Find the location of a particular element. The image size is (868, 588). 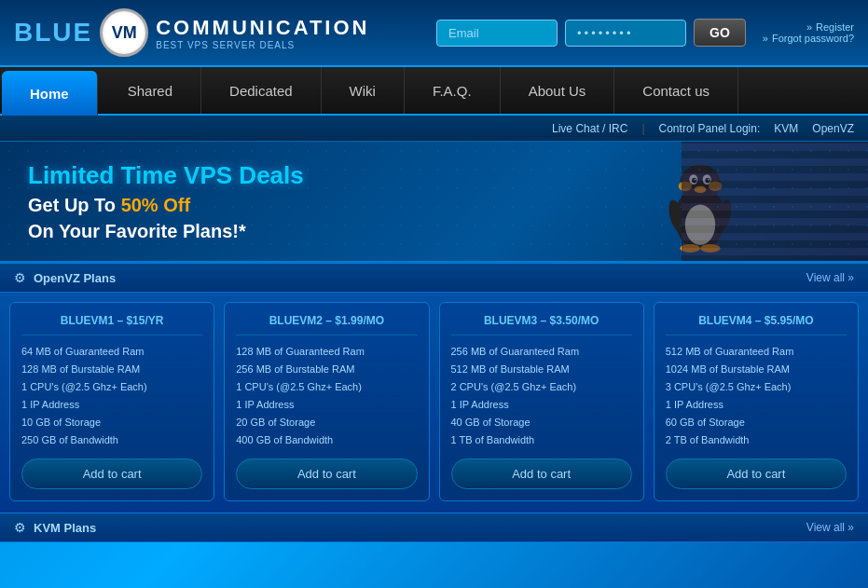

nav-item-wiki: Wiki is located at coordinates (364, 90).